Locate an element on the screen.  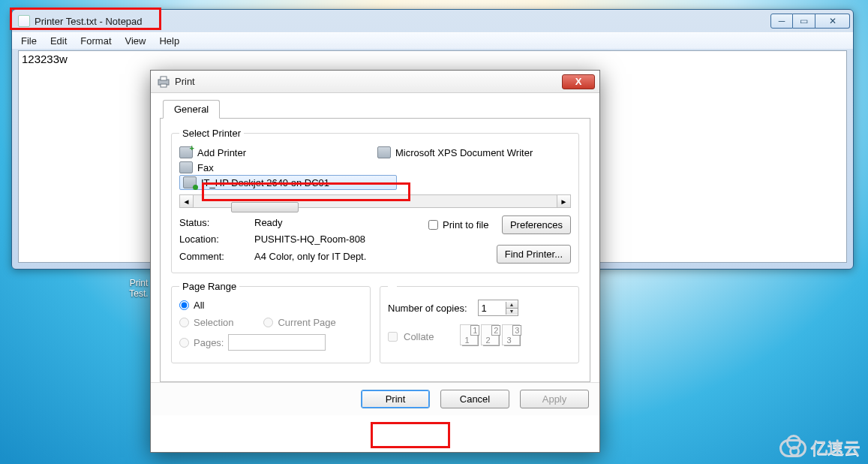
notepad-content: 123233w is located at coordinates (45, 59).